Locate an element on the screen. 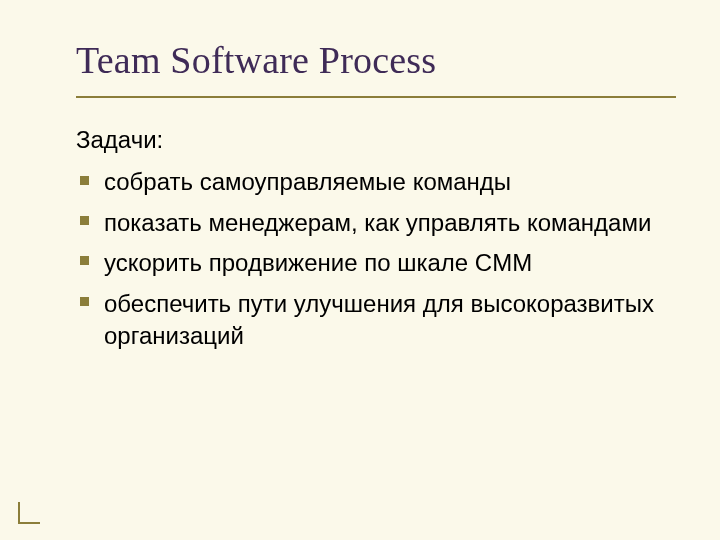 This screenshot has height=540, width=720. list-item-label: собрать самоуправляемые команды is located at coordinates (308, 182).